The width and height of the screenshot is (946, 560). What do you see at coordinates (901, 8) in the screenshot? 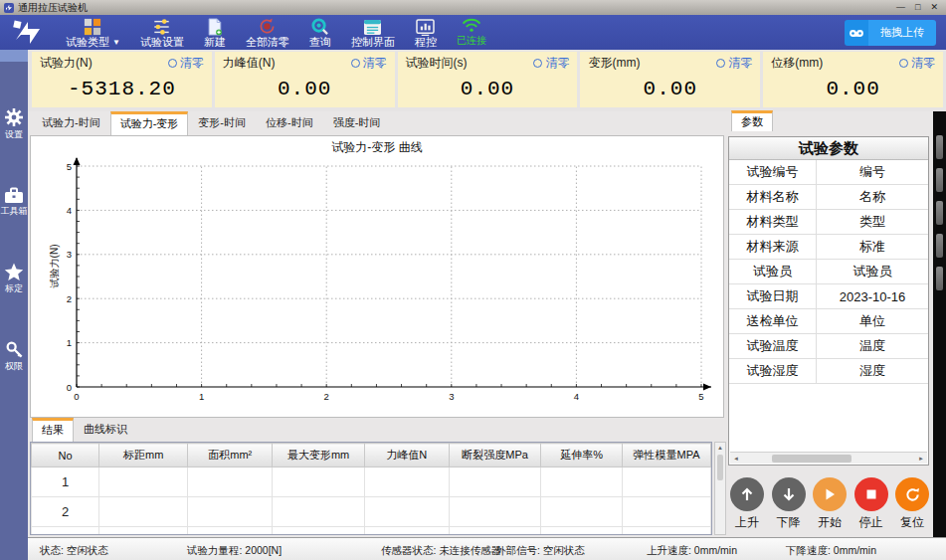
I see `minimize-button: —` at bounding box center [901, 8].